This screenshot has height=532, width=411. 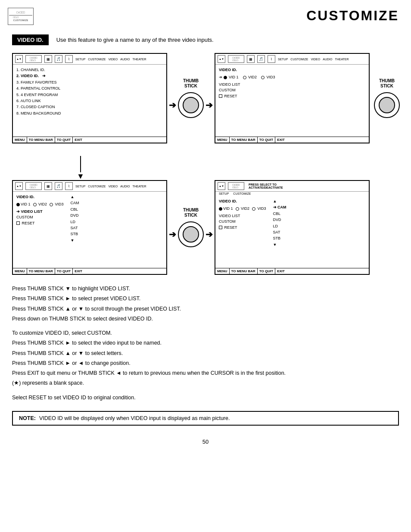 I want to click on top-left-screen: ▲▼ □-□□□□□.□ ▦ 🎵 ⌇ SETUP CUSTOMIZE VIDEO…, so click(x=90, y=98).